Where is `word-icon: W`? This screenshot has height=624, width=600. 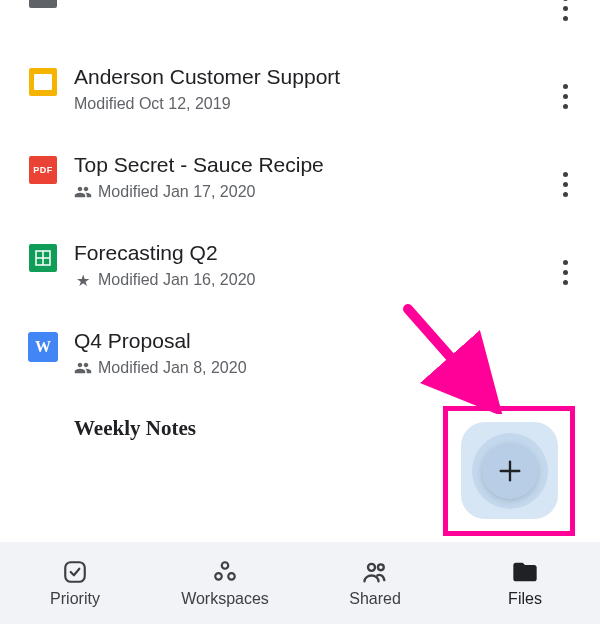
word-icon: W is located at coordinates (43, 347).